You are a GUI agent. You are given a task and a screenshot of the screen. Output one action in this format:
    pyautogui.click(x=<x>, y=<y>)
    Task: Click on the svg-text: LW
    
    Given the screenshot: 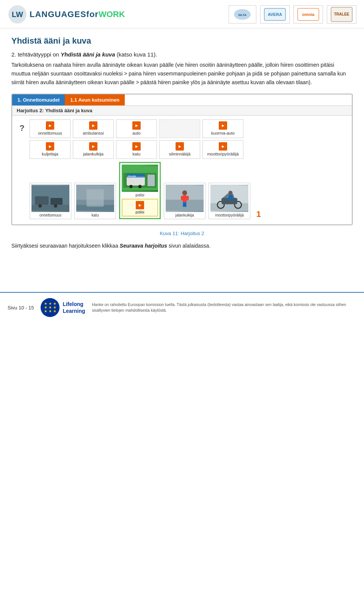 What is the action you would take?
    pyautogui.click(x=17, y=14)
    